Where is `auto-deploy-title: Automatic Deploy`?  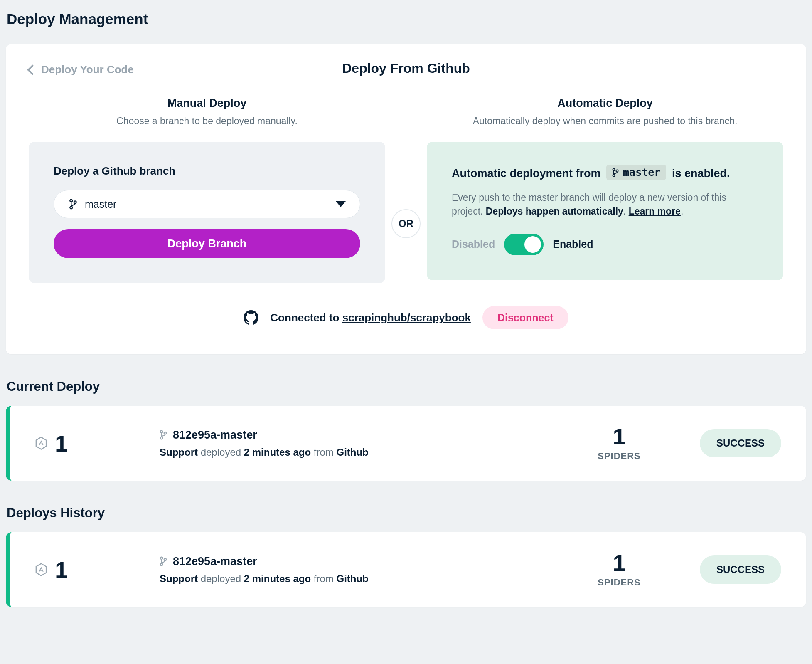
auto-deploy-title: Automatic Deploy is located at coordinates (605, 103).